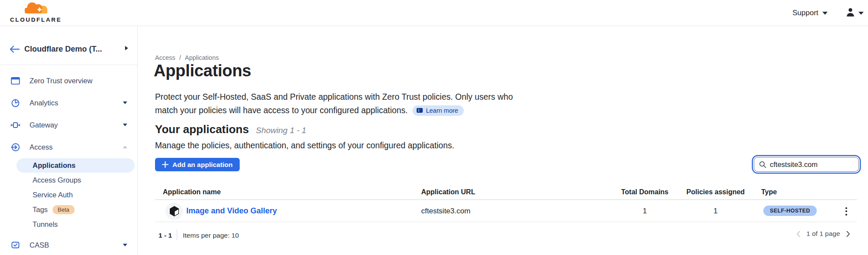 The height and width of the screenshot is (255, 868). I want to click on beta-badge: Beta, so click(63, 210).